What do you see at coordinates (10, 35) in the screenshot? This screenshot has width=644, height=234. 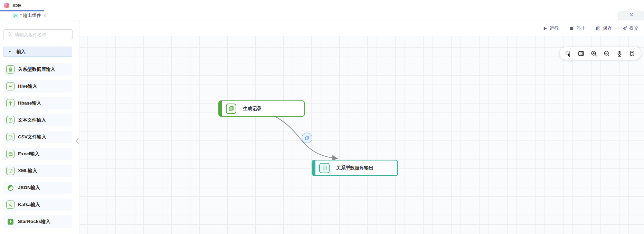 I see `search-icon` at bounding box center [10, 35].